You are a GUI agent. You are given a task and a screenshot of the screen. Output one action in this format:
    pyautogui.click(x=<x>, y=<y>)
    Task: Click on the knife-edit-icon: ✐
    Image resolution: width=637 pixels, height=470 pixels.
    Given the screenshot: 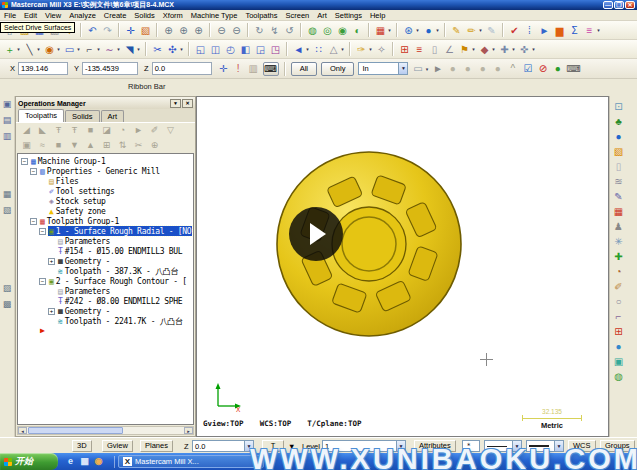 What is the action you would take?
    pyautogui.click(x=619, y=286)
    